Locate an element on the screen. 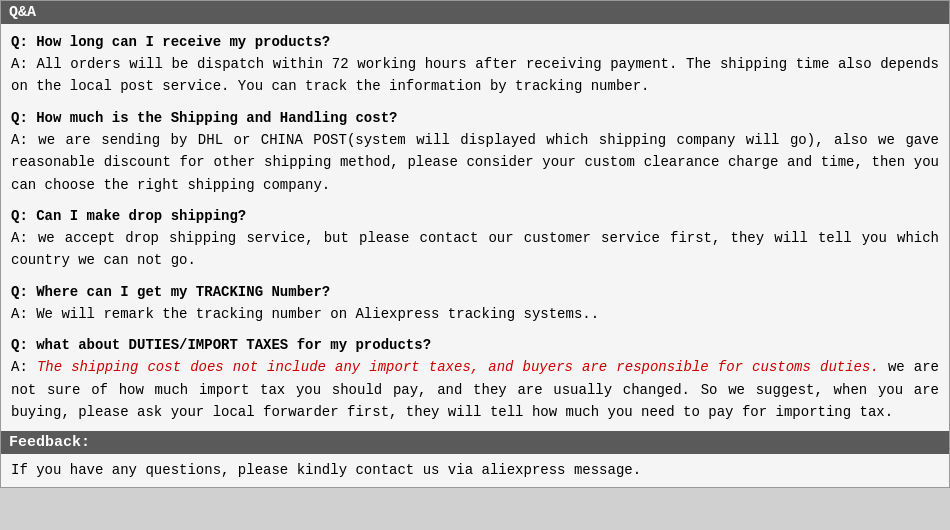 This screenshot has height=530, width=950. answer-1: A: All orders will be dispatch within 72… is located at coordinates (475, 76).